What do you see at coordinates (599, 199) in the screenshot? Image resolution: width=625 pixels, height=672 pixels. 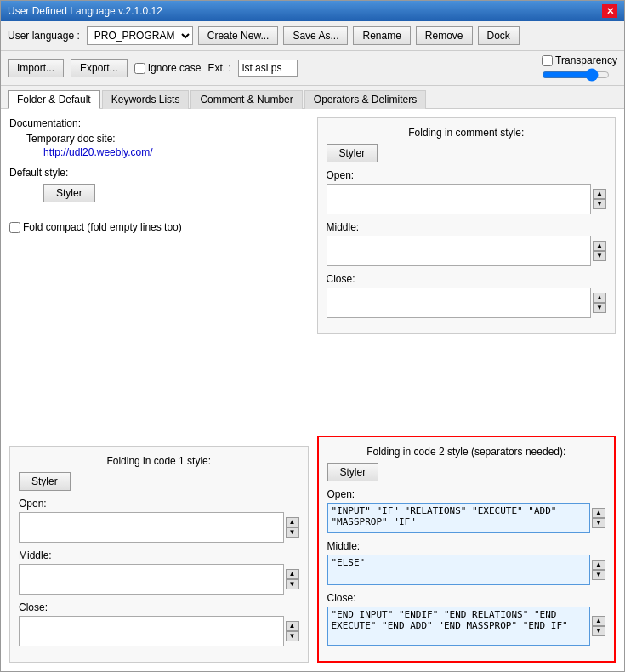 I see `comment-open-scroll: ▲ ▼` at bounding box center [599, 199].